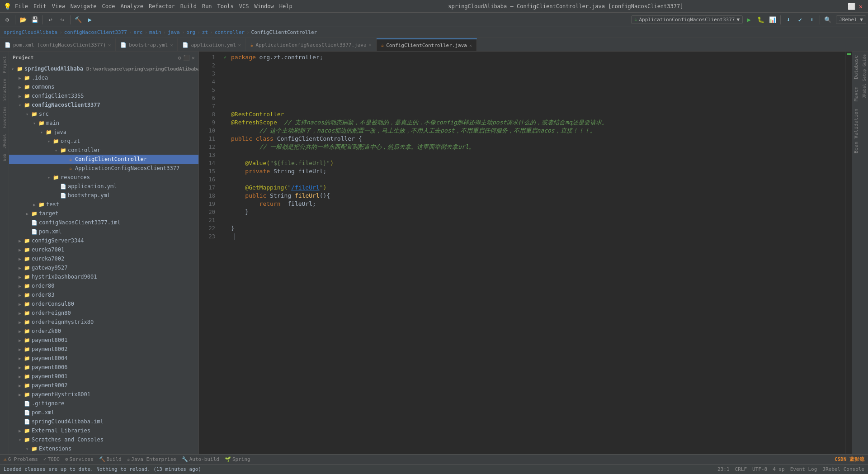 The width and height of the screenshot is (868, 474). What do you see at coordinates (104, 186) in the screenshot?
I see `tree-item: 📄application.yml` at bounding box center [104, 186].